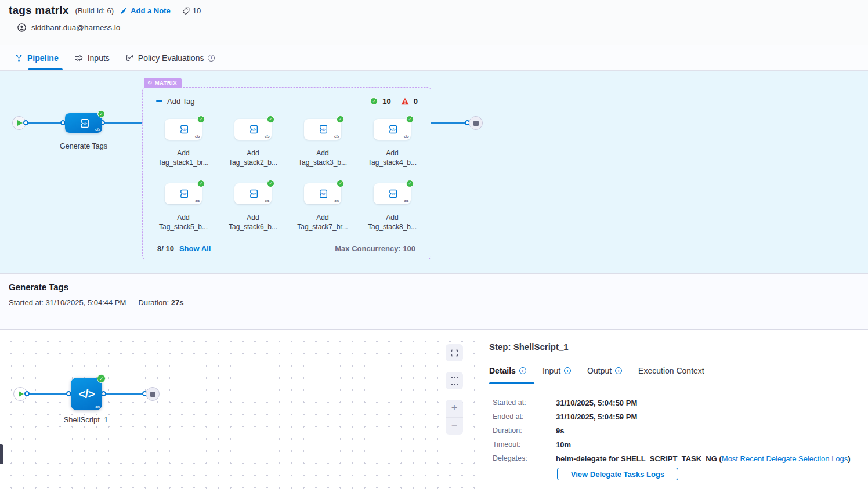  What do you see at coordinates (671, 371) in the screenshot?
I see `tab-execution-context: Execution Context` at bounding box center [671, 371].